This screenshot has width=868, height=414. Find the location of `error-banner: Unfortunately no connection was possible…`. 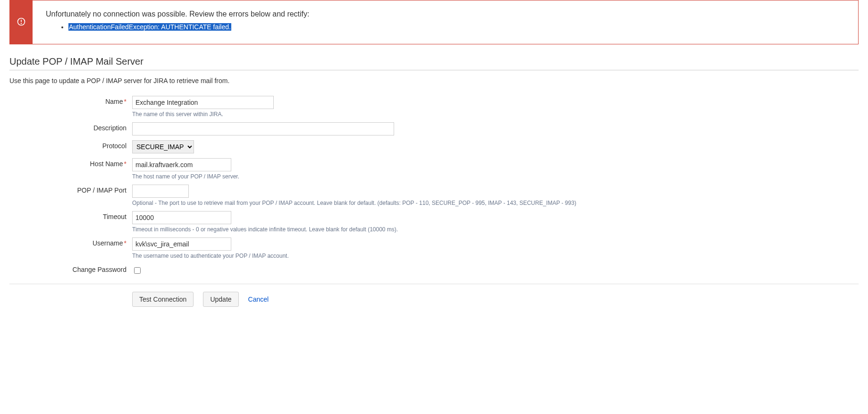

error-banner: Unfortunately no connection was possible… is located at coordinates (434, 22).